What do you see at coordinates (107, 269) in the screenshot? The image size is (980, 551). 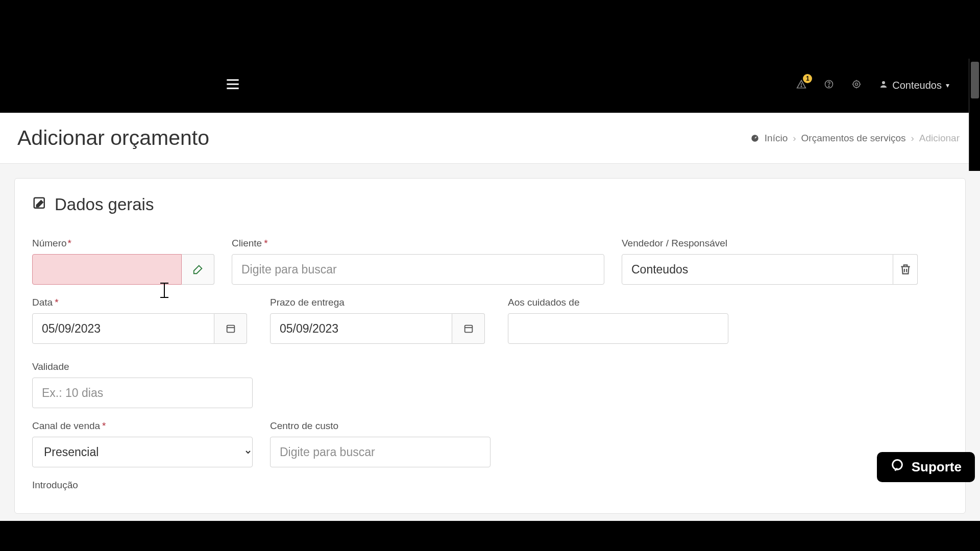 I see `numero-input` at bounding box center [107, 269].